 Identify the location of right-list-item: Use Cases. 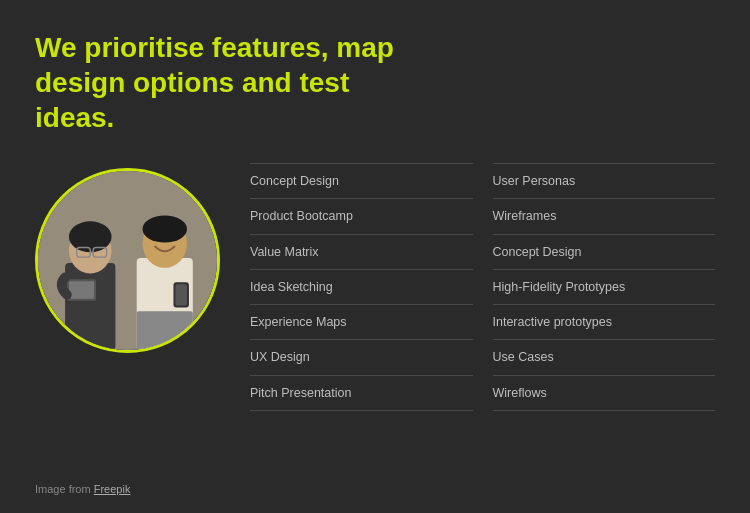
(604, 358).